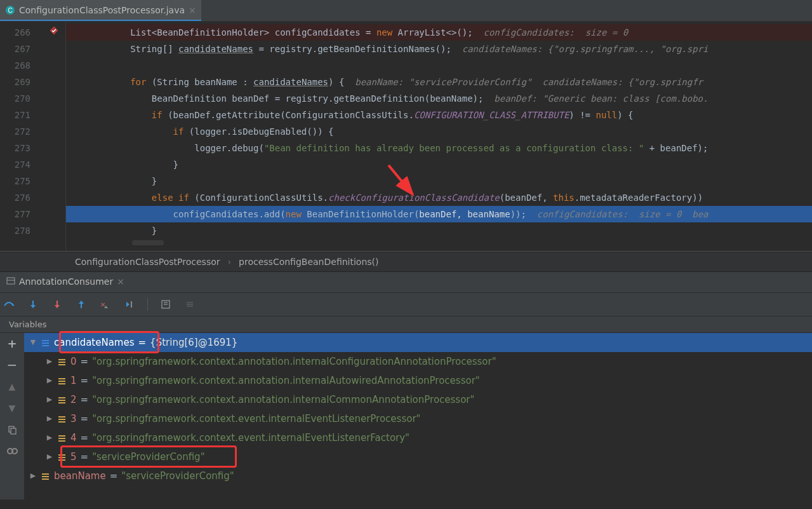 This screenshot has width=812, height=509. What do you see at coordinates (309, 262) in the screenshot?
I see `breadcrumb-method: processConfigBeanDefinitions()` at bounding box center [309, 262].